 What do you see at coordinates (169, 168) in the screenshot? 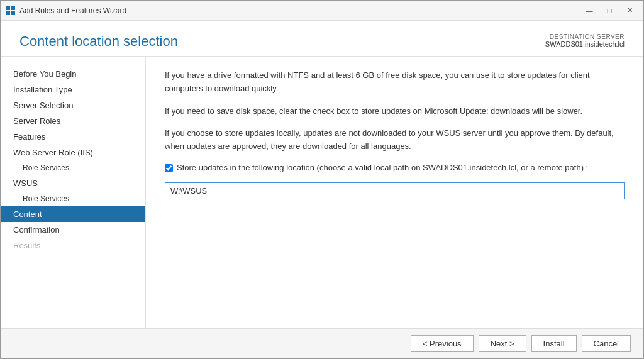
I see `store-updates-checkbox` at bounding box center [169, 168].